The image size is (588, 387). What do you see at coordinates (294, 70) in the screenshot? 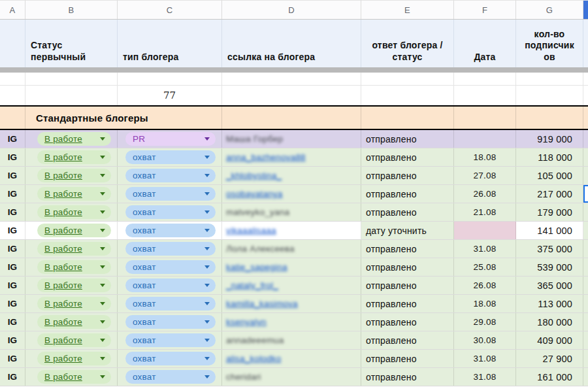
I see `frozen-row-divider` at bounding box center [294, 70].